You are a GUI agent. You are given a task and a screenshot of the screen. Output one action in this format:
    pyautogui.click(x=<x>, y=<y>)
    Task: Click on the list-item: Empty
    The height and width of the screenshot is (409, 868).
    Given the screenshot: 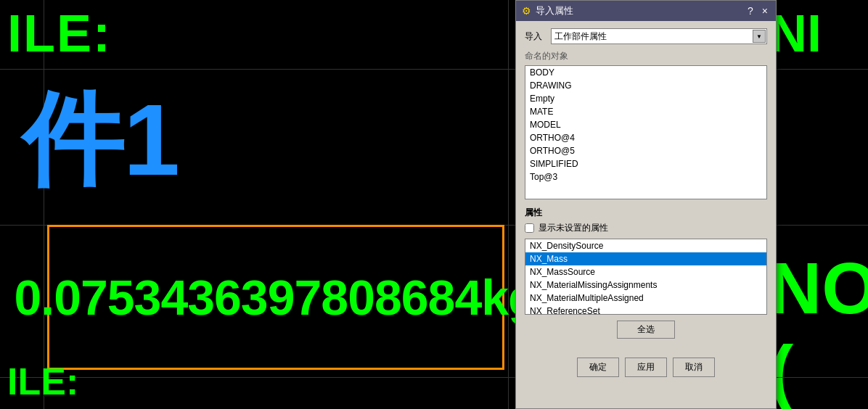 What is the action you would take?
    pyautogui.click(x=646, y=99)
    